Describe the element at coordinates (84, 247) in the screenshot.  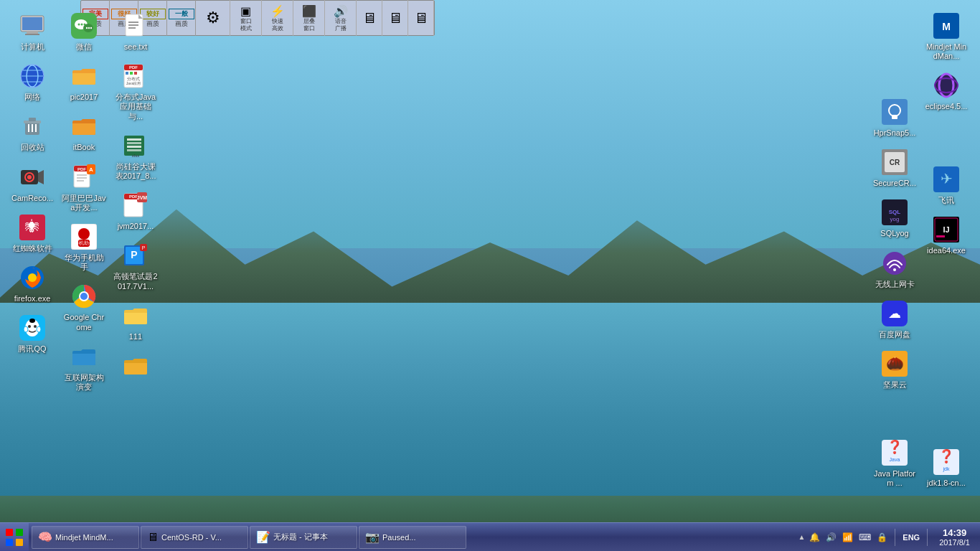
I see `icon-huawei: 手机助手 华为手机助手` at that location.